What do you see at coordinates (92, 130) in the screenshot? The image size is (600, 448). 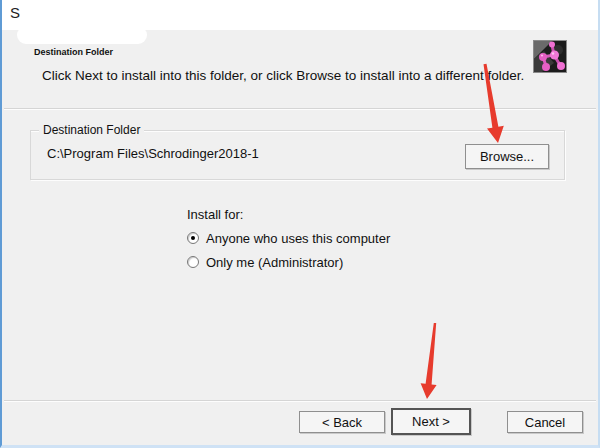 I see `groupbox-legend: Destination Folder` at bounding box center [92, 130].